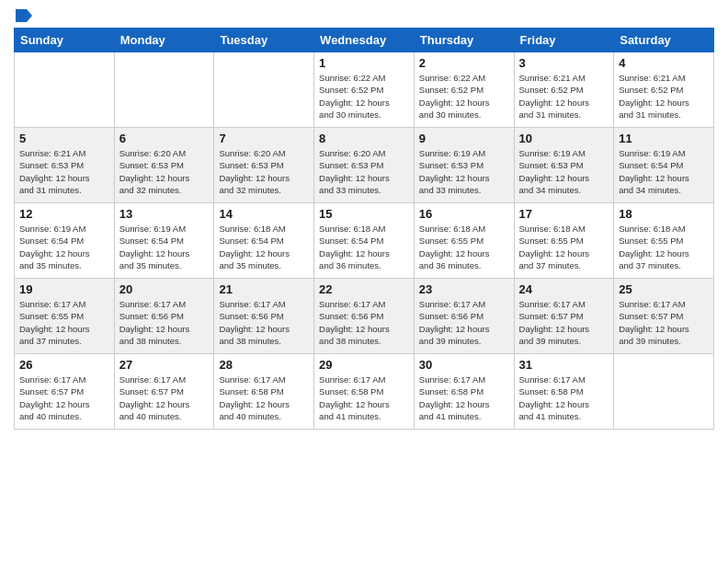  What do you see at coordinates (164, 166) in the screenshot?
I see `calendar-cell: 6Sunrise: 6:20 AM Sunset: 6:53 PM Daylig…` at bounding box center [164, 166].